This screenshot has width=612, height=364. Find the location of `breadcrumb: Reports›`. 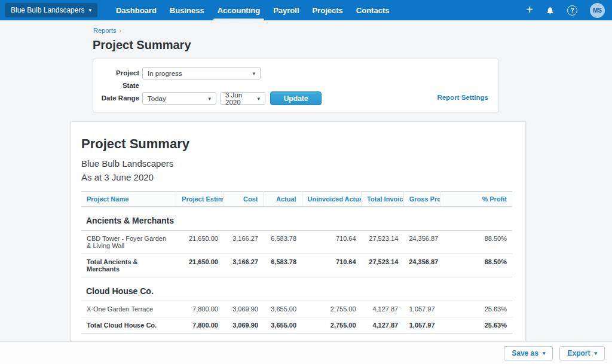

breadcrumb: Reports› is located at coordinates (108, 30).